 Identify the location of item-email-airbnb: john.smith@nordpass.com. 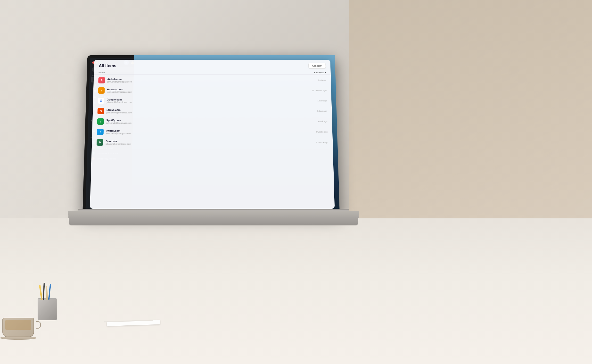
(207, 82).